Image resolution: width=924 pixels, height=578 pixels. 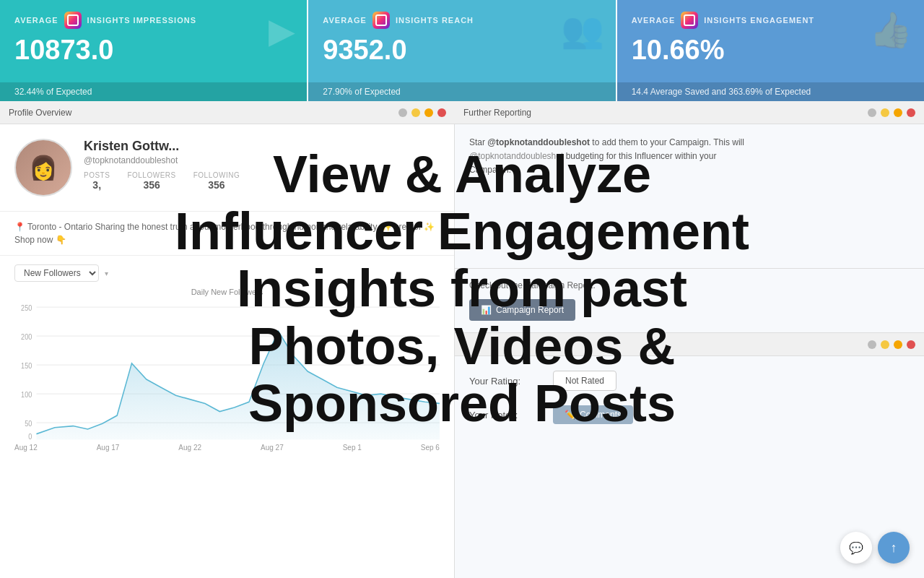 I want to click on profile-avatar: 👩, so click(x=43, y=168).